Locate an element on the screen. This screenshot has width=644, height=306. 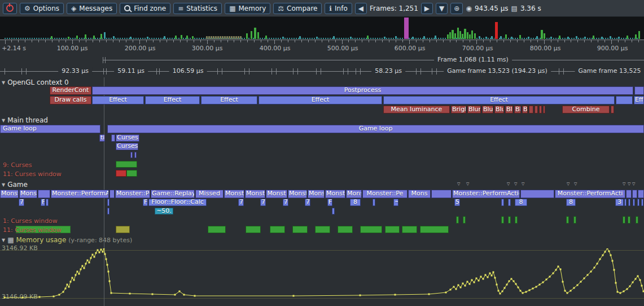
zone-game-replay: Game::Replay is located at coordinates (173, 194).